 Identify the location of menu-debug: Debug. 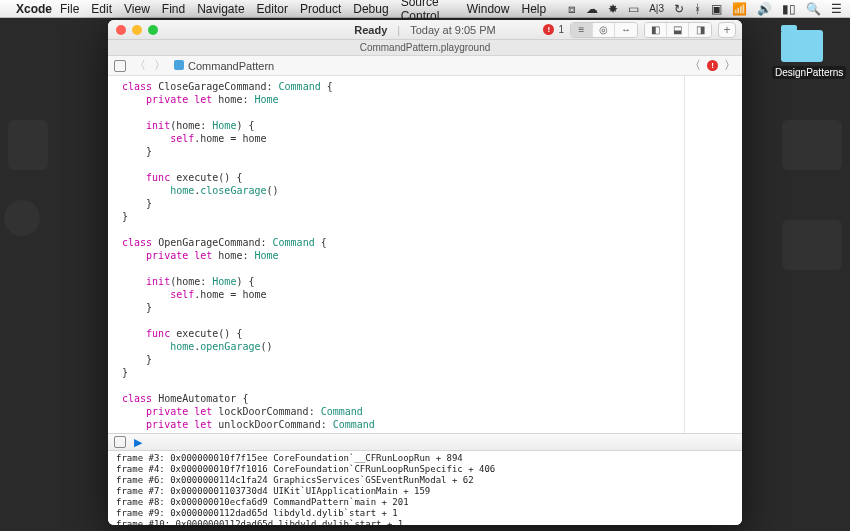
(370, 9).